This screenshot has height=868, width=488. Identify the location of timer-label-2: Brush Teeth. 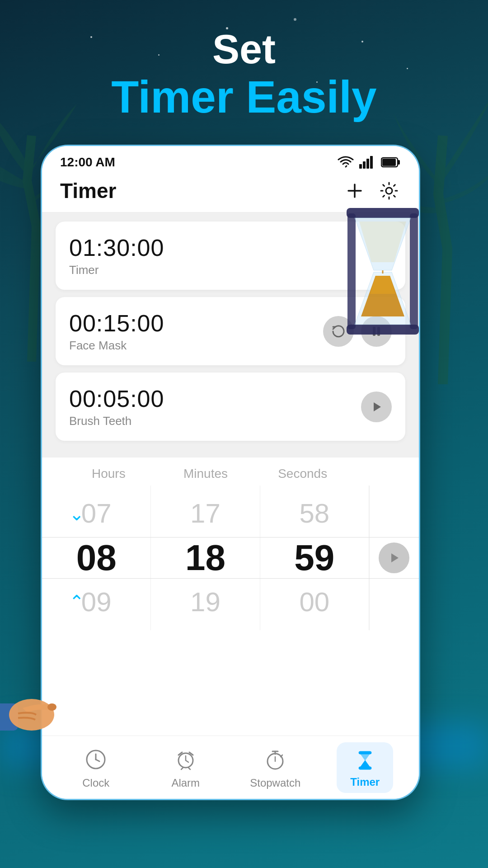
(117, 421).